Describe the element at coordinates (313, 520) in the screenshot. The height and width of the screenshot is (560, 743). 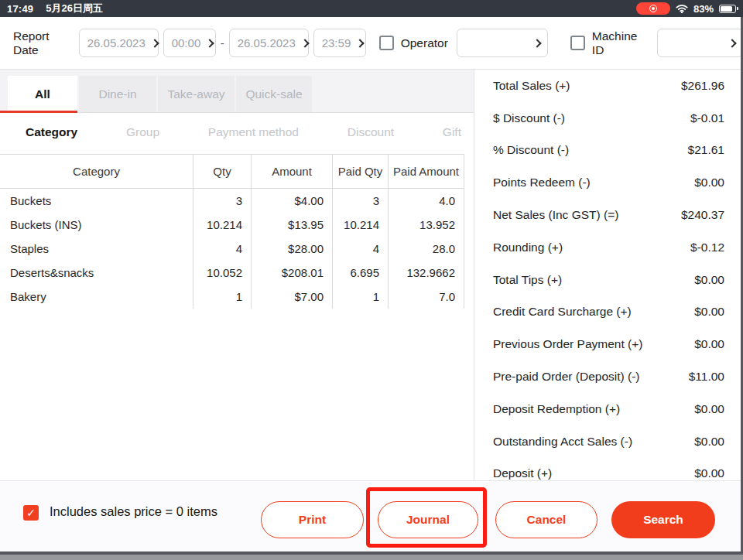
I see `print-button: Print` at that location.